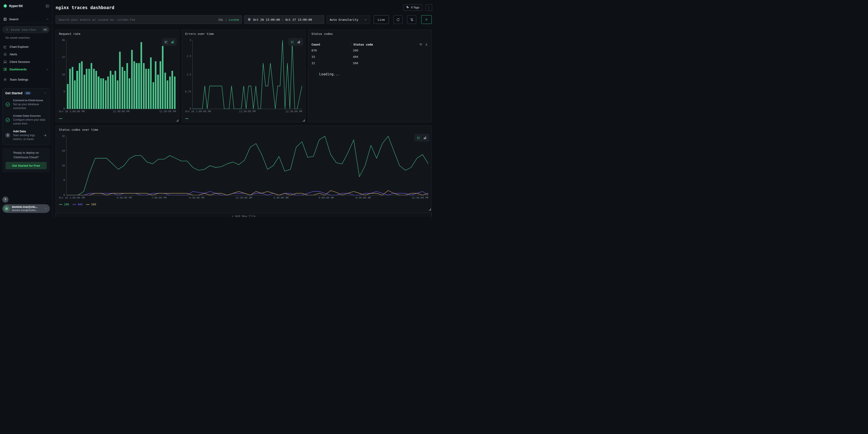  What do you see at coordinates (331, 44) in the screenshot?
I see `column-header-count: Count` at bounding box center [331, 44].